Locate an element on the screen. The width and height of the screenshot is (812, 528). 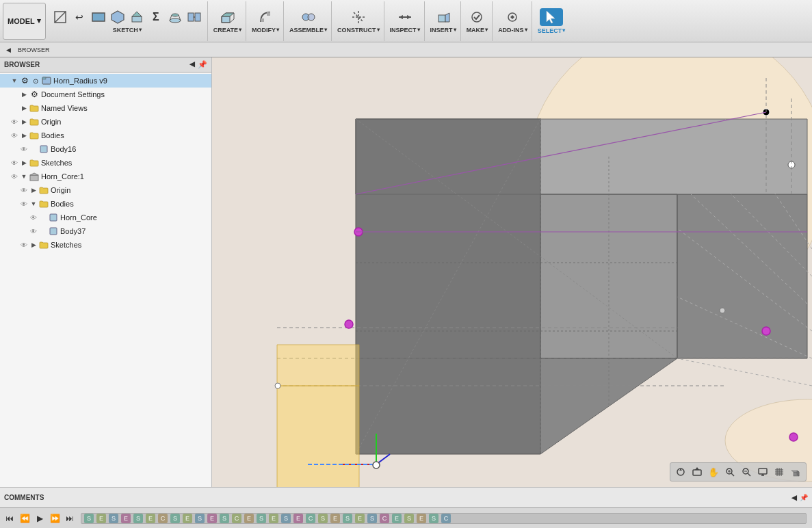
browser-tree-item-named_views: ▶Named Views is located at coordinates (105, 108).